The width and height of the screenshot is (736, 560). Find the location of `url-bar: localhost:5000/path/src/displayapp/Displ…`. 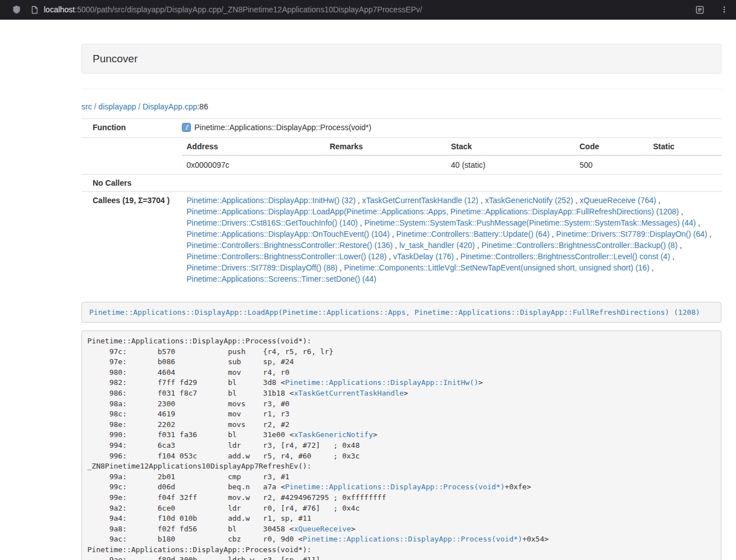

url-bar: localhost:5000/path/src/displayapp/Displ… is located at coordinates (233, 10).